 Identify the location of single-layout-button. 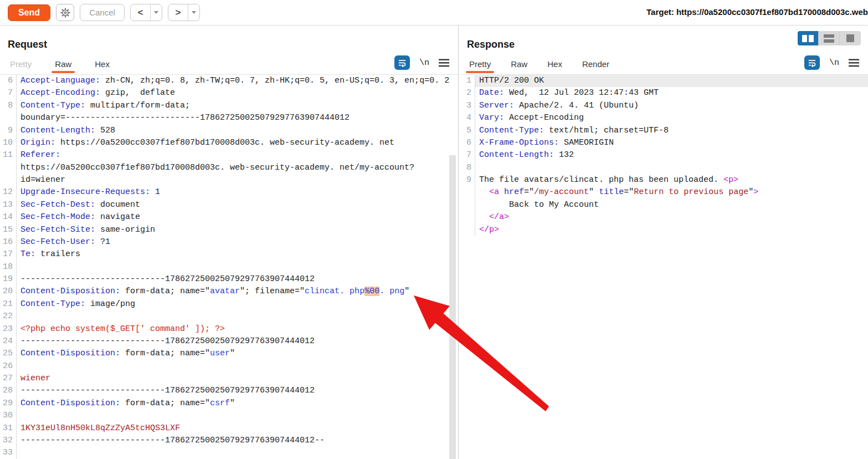
(850, 38).